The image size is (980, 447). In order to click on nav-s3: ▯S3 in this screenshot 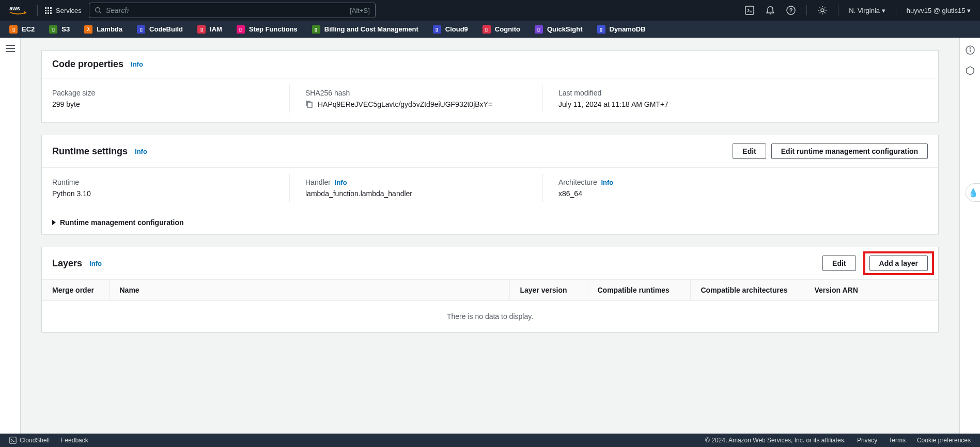, I will do `click(59, 29)`.